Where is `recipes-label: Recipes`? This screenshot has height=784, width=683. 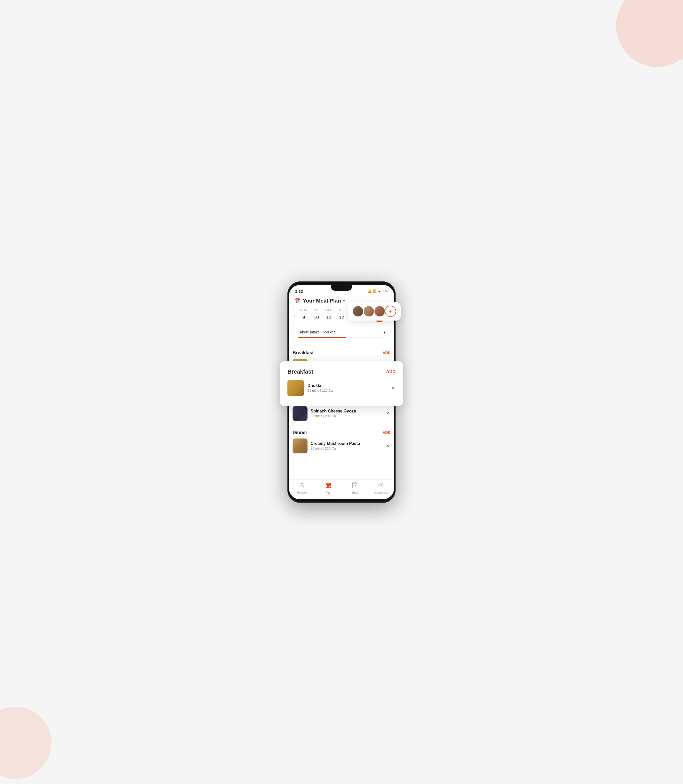
recipes-label: Recipes is located at coordinates (302, 493).